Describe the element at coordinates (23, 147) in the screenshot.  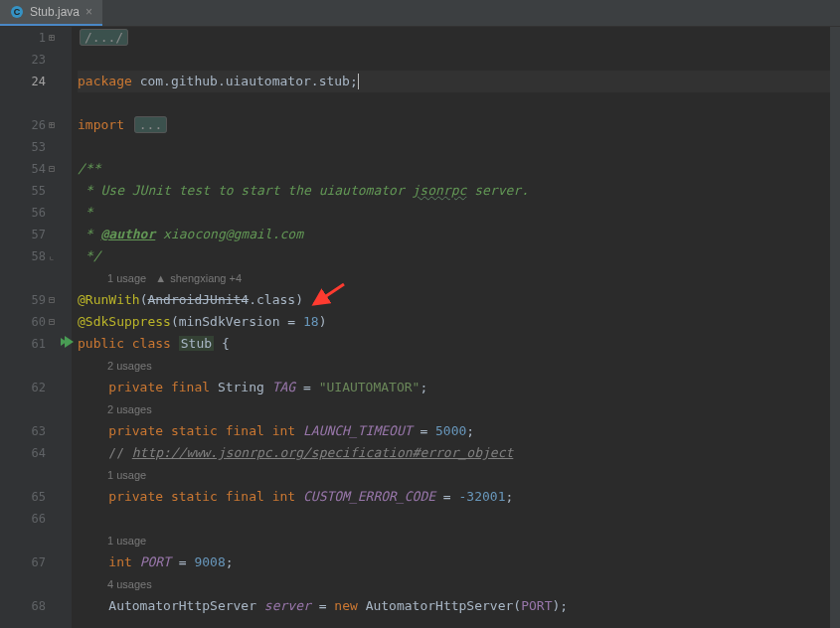
I see `line-number: 53` at that location.